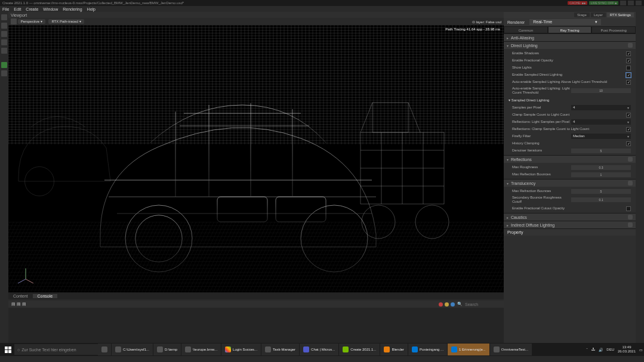 The image size is (644, 362). What do you see at coordinates (20, 296) in the screenshot?
I see `content-tab: Content` at bounding box center [20, 296].